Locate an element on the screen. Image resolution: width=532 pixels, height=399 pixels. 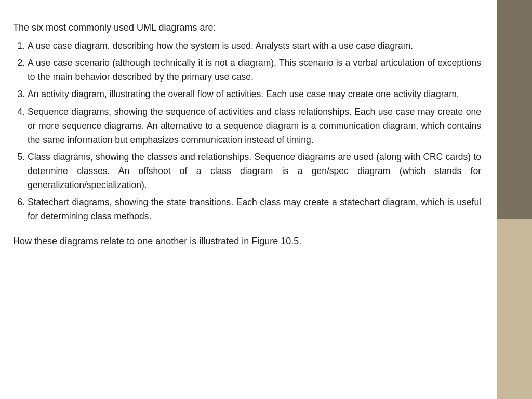
sidebar-bottom is located at coordinates (514, 309).